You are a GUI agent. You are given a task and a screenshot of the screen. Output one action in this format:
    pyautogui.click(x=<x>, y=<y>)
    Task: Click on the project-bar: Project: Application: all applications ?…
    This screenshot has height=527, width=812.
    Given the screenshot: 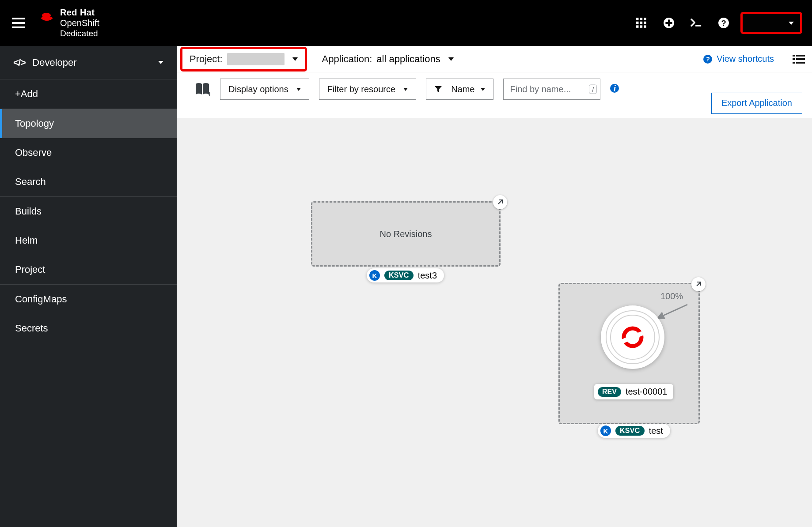 What is the action you would take?
    pyautogui.click(x=494, y=59)
    